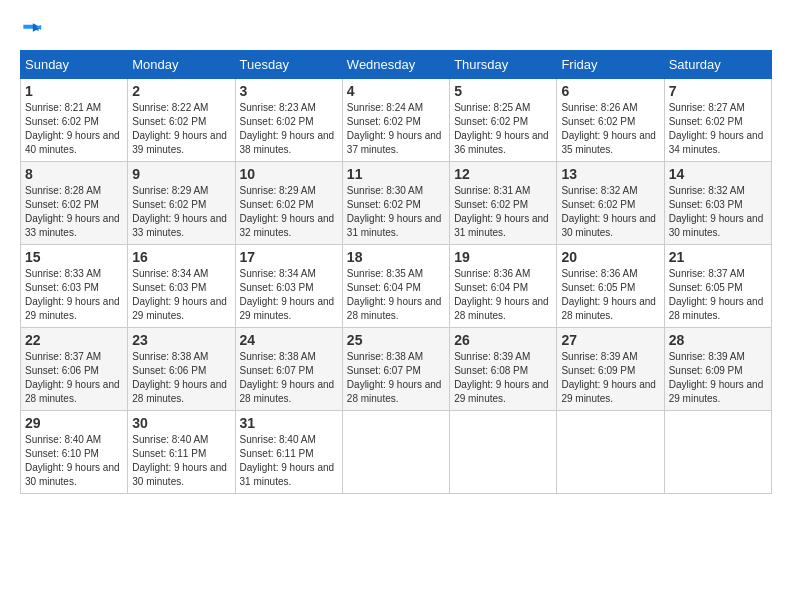 This screenshot has width=792, height=612. What do you see at coordinates (396, 204) in the screenshot?
I see `calendar-cell: 11Sunrise: 8:30 AMSunset: 6:02 PMDayligh…` at bounding box center [396, 204].